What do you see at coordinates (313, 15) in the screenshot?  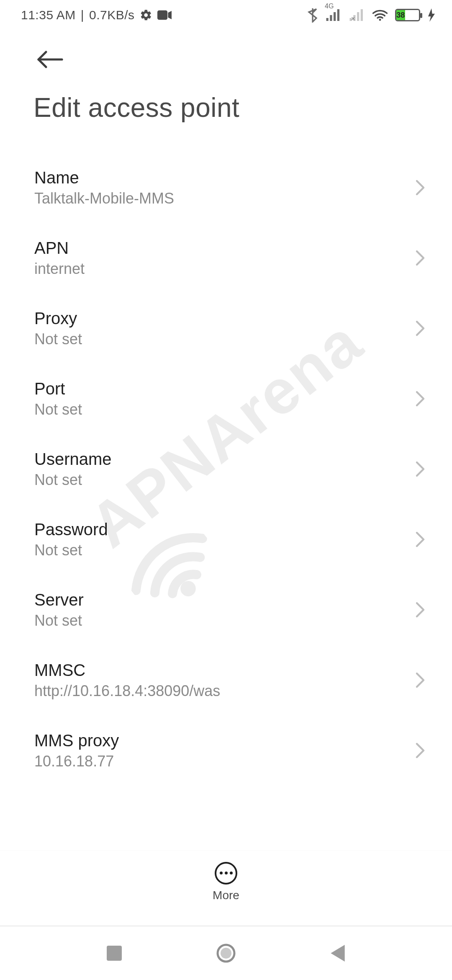 I see `bluetooth-icon` at bounding box center [313, 15].